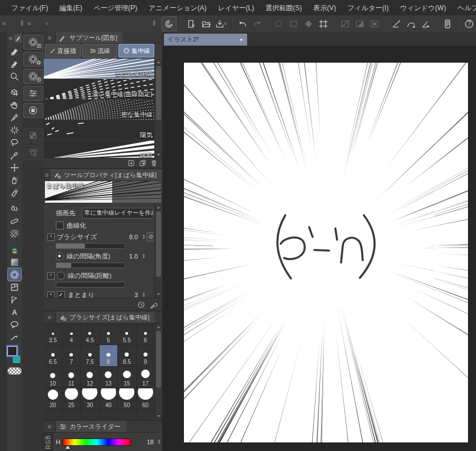 This screenshot has height=451, width=476. Describe the element at coordinates (158, 251) in the screenshot. I see `tool-property-scrollbar: ▲ ▼` at that location.